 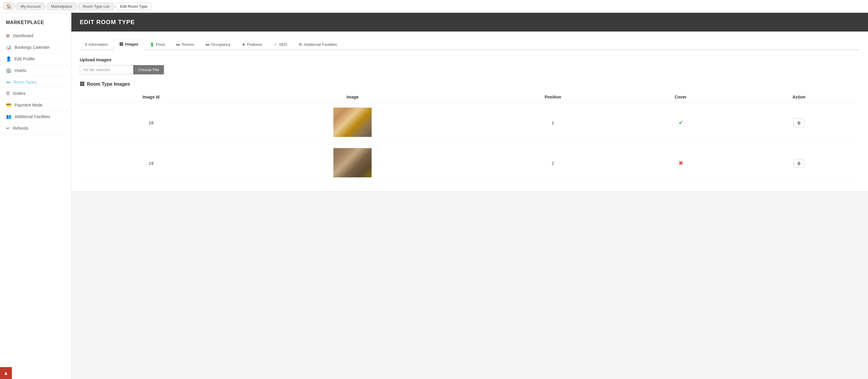 What do you see at coordinates (36, 59) in the screenshot?
I see `sidebar-item-edit-profile: 👤 Edit Profile` at bounding box center [36, 59].